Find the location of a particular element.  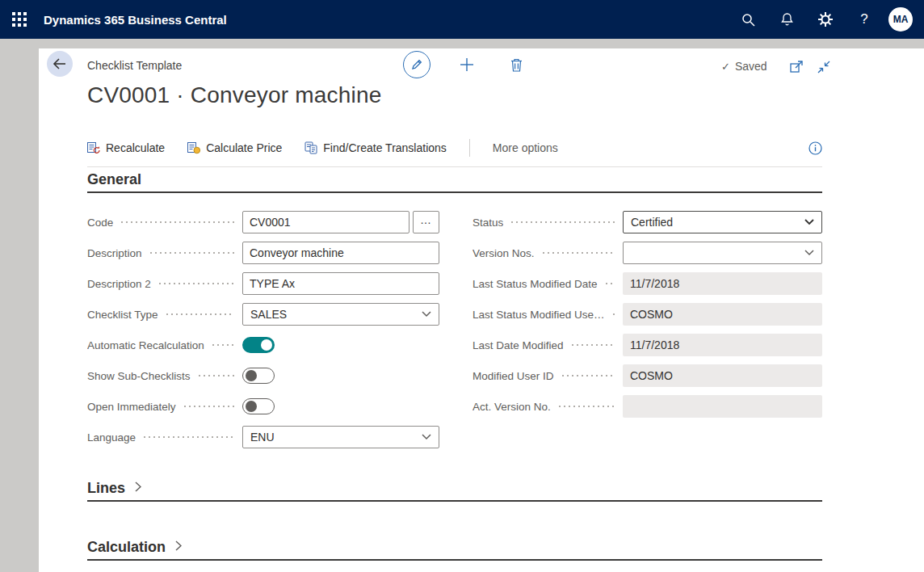

open-immediately-toggle is located at coordinates (258, 406).